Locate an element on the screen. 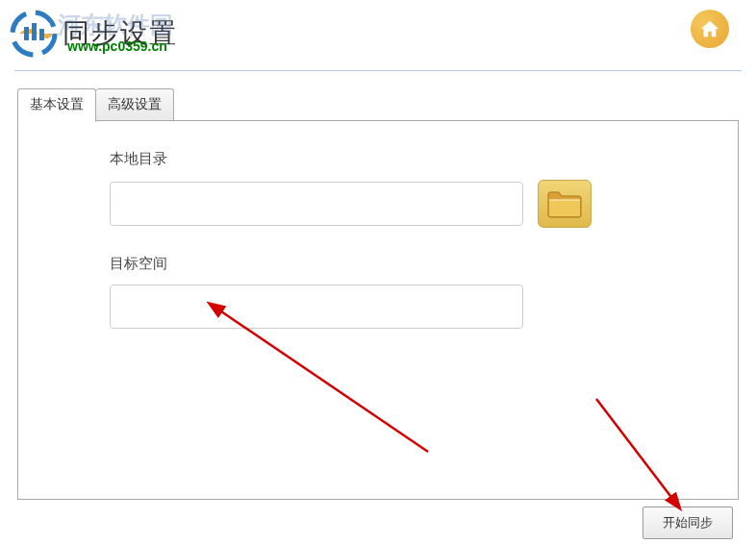  tab-basic-settings: 基本设置 is located at coordinates (57, 106).